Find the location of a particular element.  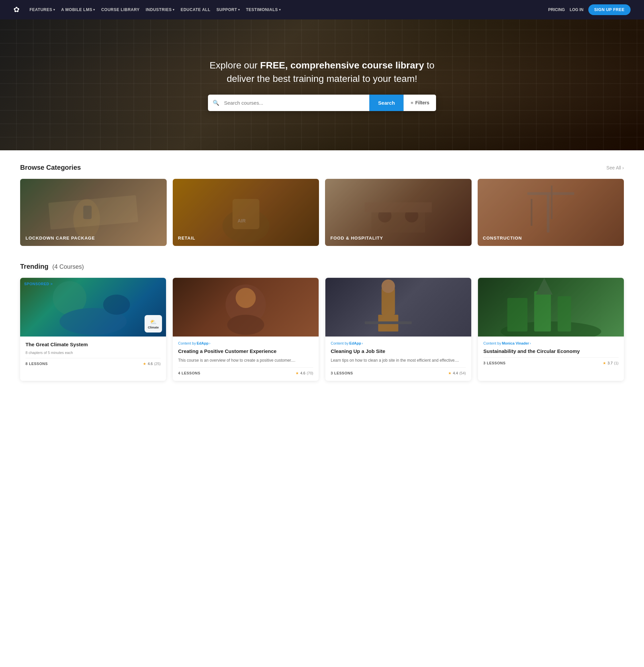

course-footer-4: 3 LESSONS ★ 3.7 (1) is located at coordinates (551, 361).